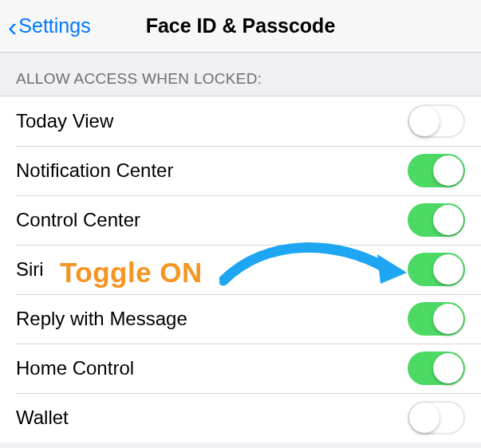 This screenshot has width=481, height=448. I want to click on row-label: Siri, so click(212, 269).